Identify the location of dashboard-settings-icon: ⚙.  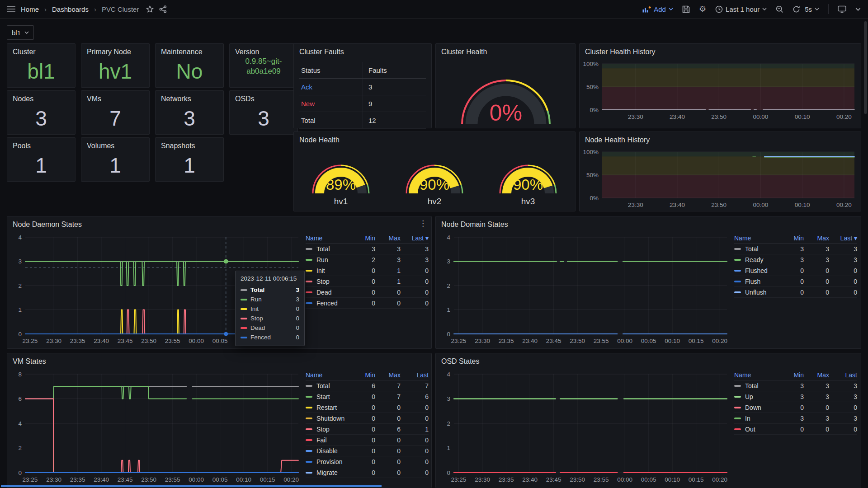
(703, 9).